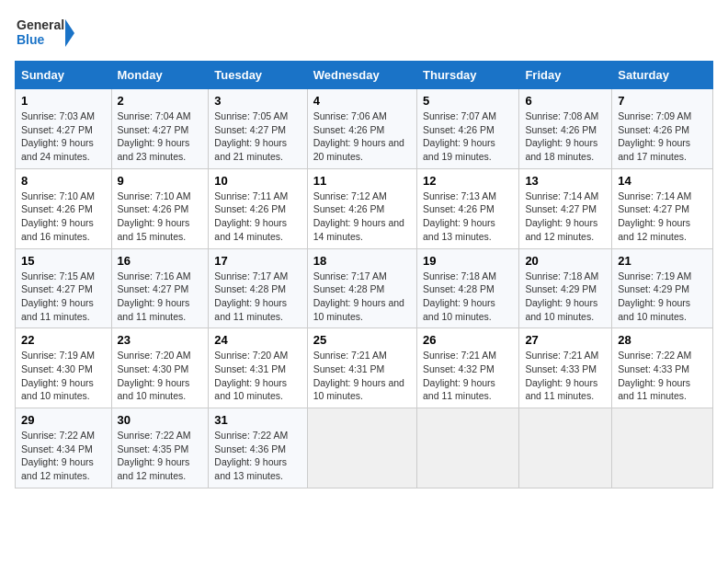  I want to click on day-info: Sunrise: 7:22 AMSunset: 4:36 PMDaylight:…, so click(257, 456).